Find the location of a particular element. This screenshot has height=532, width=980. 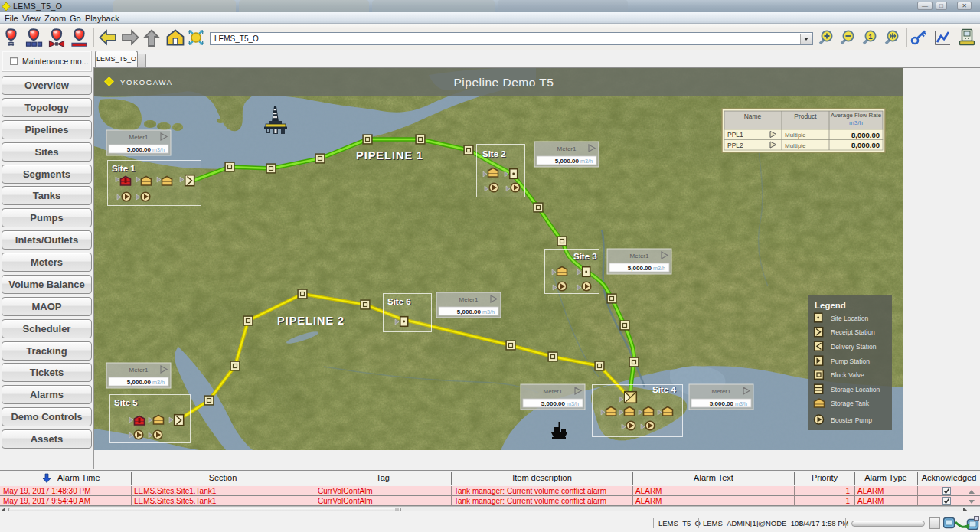

svg-text: PIPELINE 1 is located at coordinates (390, 155).